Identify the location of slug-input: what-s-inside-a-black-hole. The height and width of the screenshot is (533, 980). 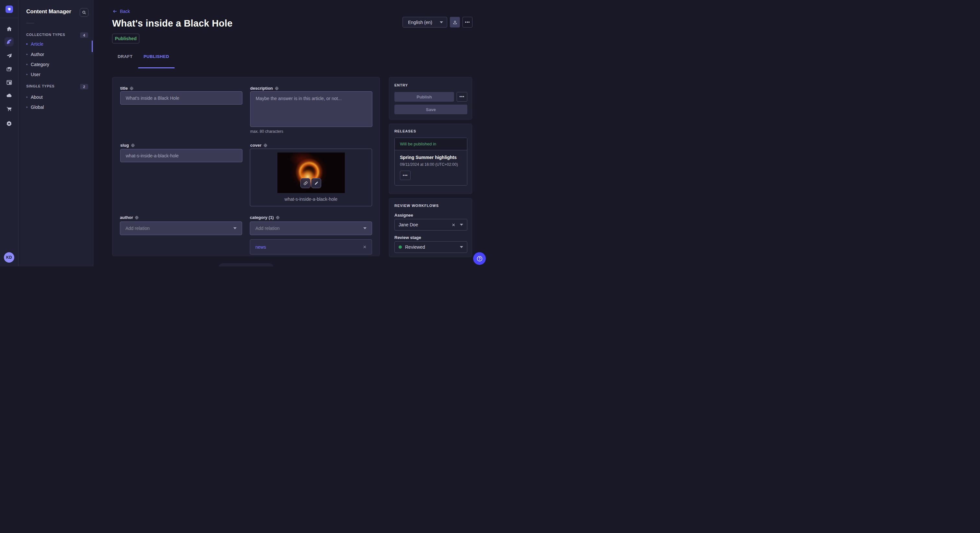
(181, 156).